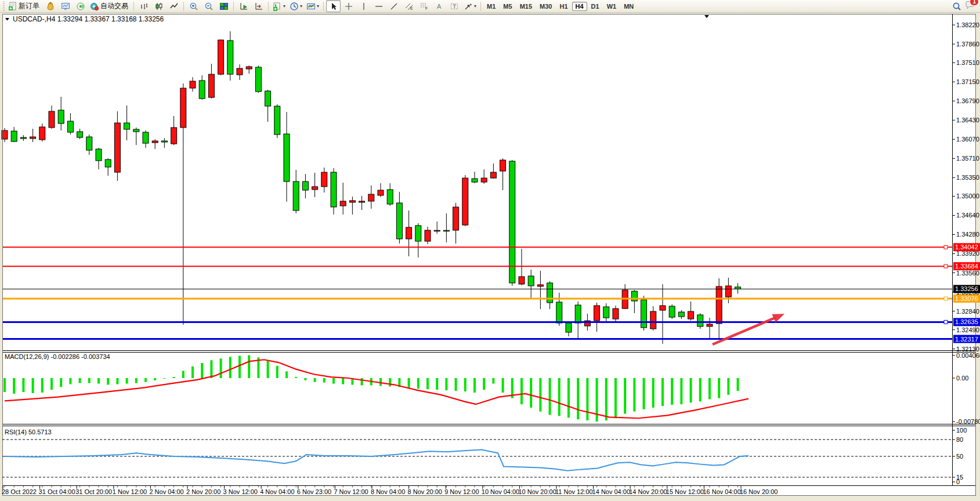 The image size is (980, 501). Describe the element at coordinates (968, 158) in the screenshot. I see `price-axis-label: 1.35710` at that location.